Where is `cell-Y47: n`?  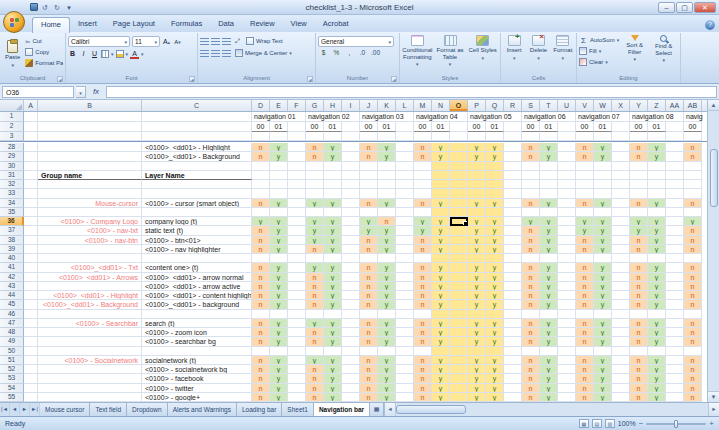 cell-Y47: n is located at coordinates (639, 324).